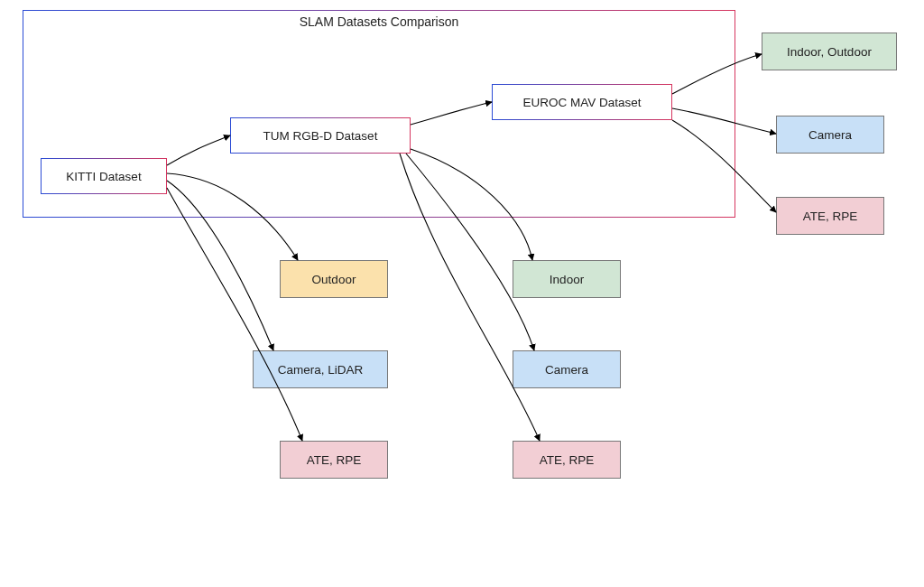 The height and width of the screenshot is (587, 924). Describe the element at coordinates (582, 102) in the screenshot. I see `node-euroc-dataset: EUROC MAV Dataset` at that location.